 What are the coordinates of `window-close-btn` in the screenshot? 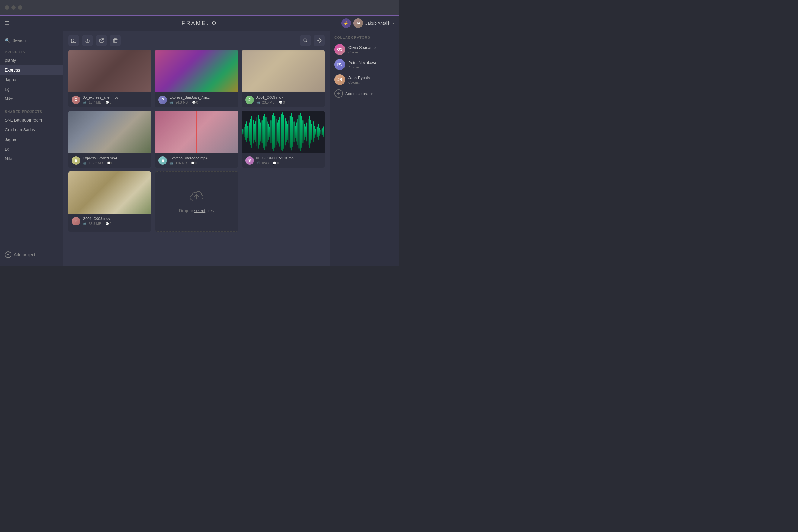 It's located at (7, 7).